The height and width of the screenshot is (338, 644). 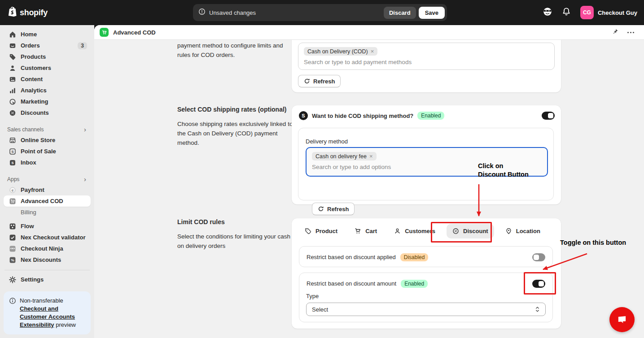 What do you see at coordinates (322, 13) in the screenshot?
I see `topbar: shopify Unsaved changes Discard Save CG …` at bounding box center [322, 13].